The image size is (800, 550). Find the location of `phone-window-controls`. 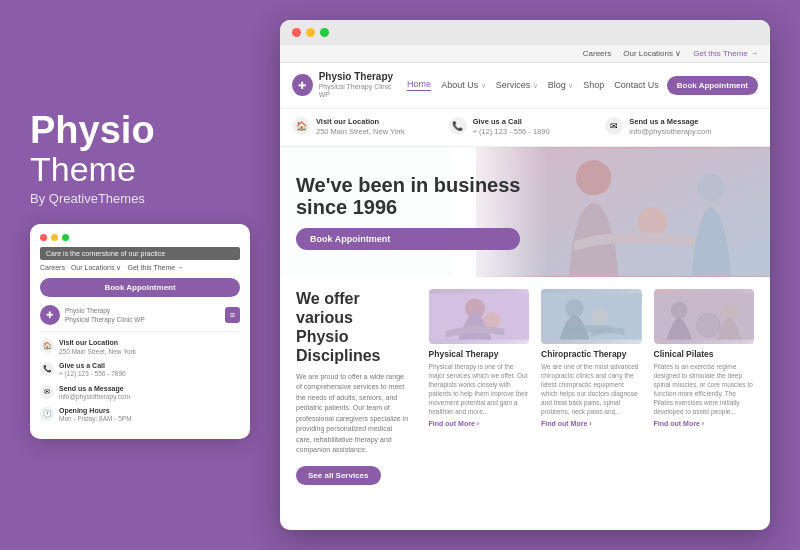

phone-window-controls is located at coordinates (140, 238).